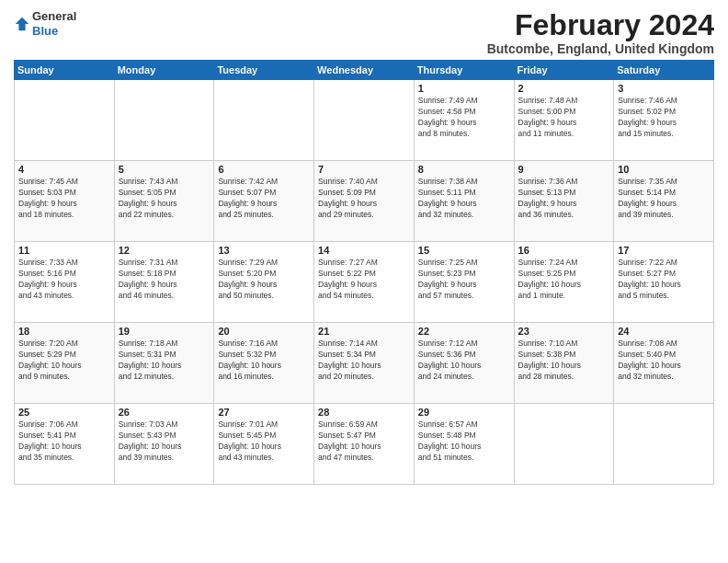 Image resolution: width=728 pixels, height=563 pixels. What do you see at coordinates (364, 70) in the screenshot?
I see `weekday-header-wednesday: Wednesday` at bounding box center [364, 70].